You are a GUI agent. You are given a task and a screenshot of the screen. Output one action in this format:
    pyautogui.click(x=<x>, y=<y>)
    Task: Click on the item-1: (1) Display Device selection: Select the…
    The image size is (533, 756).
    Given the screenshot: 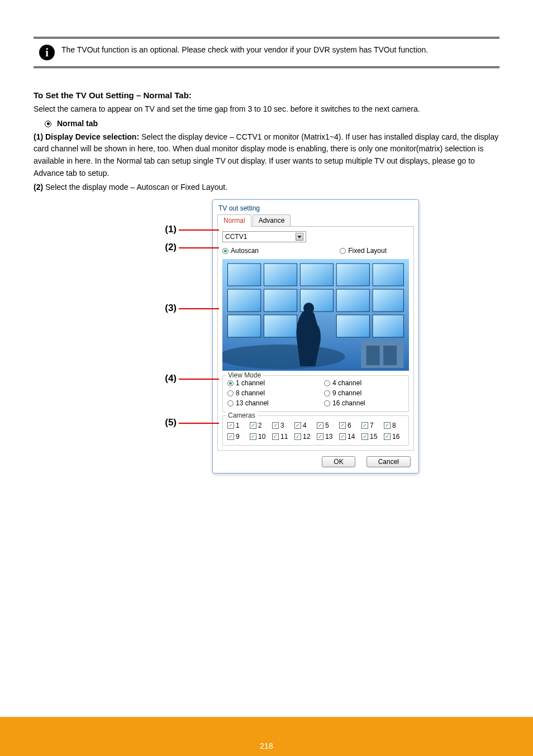 What is the action you would take?
    pyautogui.click(x=266, y=155)
    